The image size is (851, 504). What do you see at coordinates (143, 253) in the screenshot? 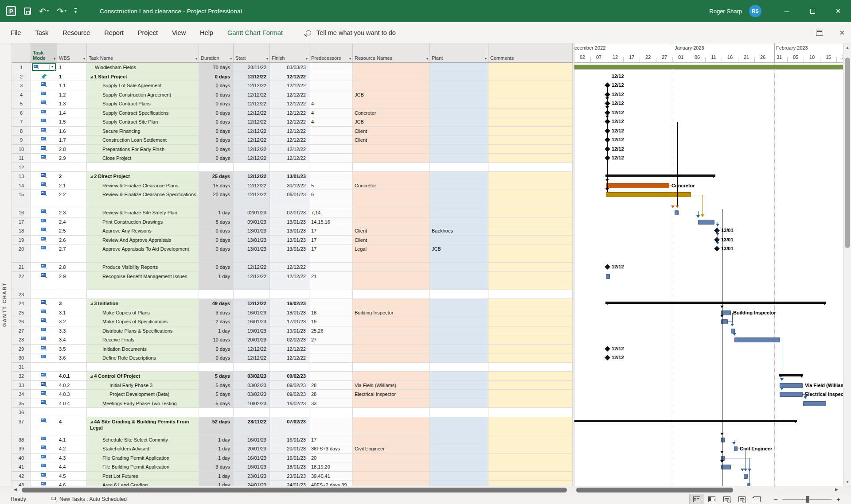
I see `task-name-cell: Approve Appraisals To Aid Development` at bounding box center [143, 253].